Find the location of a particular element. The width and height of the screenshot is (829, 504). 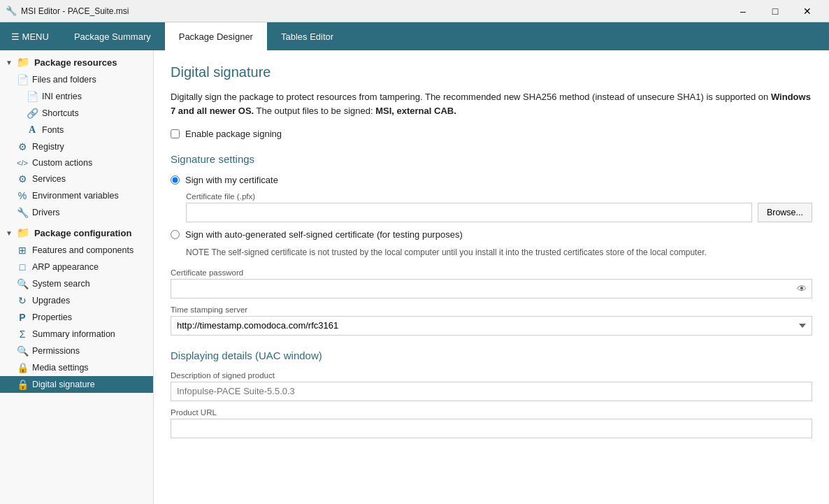

sidebar-item-arp-appearance: □ ARP appearance is located at coordinates (77, 267).